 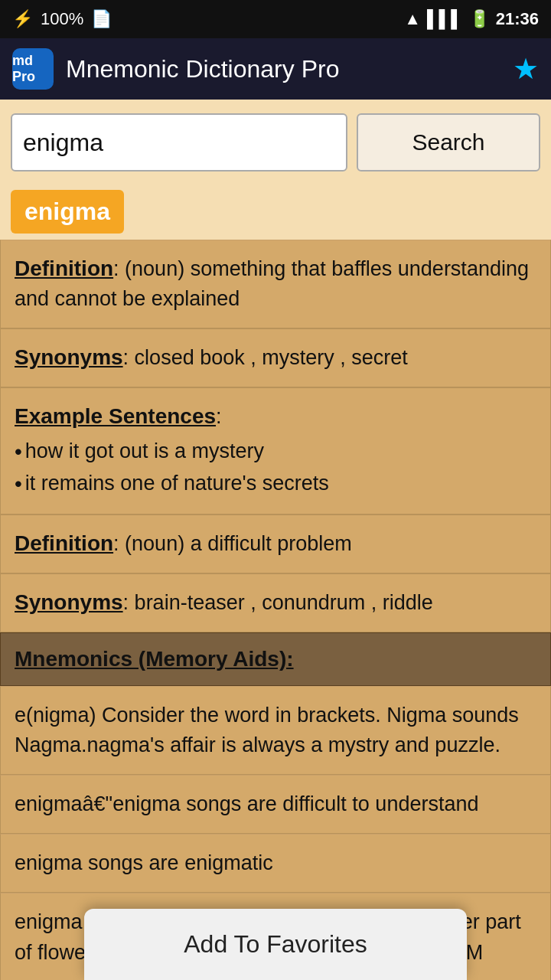 What do you see at coordinates (276, 944) in the screenshot?
I see `add-to-favorites-label: Add To Favorites` at bounding box center [276, 944].